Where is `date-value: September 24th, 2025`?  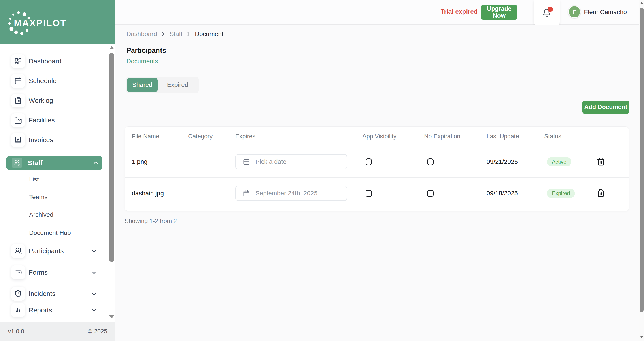
date-value: September 24th, 2025 is located at coordinates (286, 193).